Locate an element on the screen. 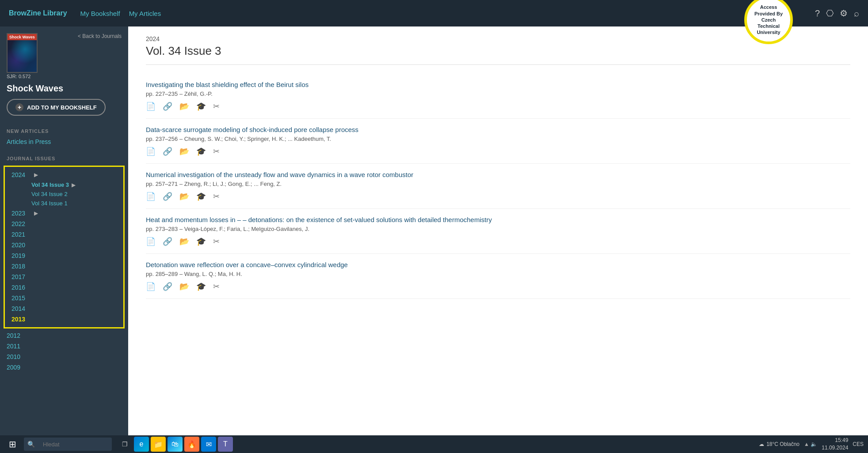  article-title-2: Data-scarce surrogate modeling of shock-… is located at coordinates (498, 130).